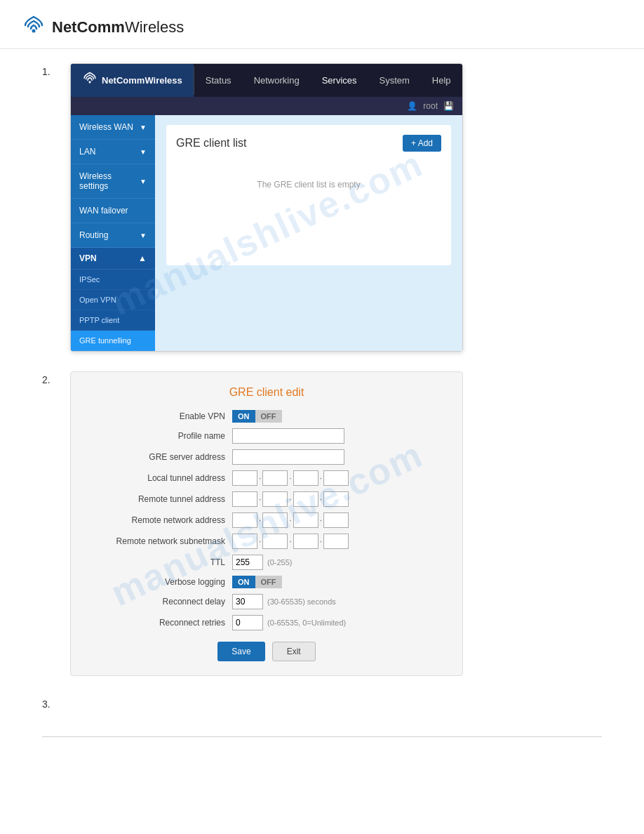 The image size is (644, 834). I want to click on ip-sep-12: ·, so click(321, 541).